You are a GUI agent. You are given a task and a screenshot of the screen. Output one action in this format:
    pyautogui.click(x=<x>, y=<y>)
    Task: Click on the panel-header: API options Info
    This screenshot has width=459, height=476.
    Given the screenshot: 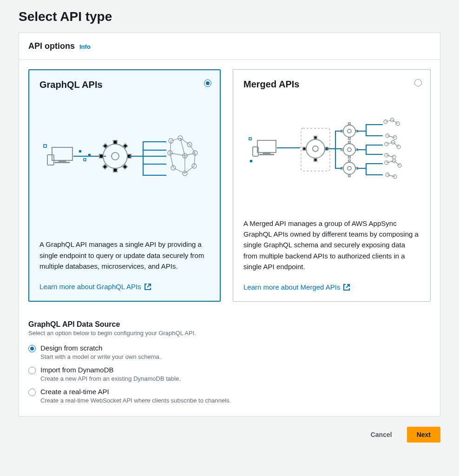 What is the action you would take?
    pyautogui.click(x=230, y=46)
    